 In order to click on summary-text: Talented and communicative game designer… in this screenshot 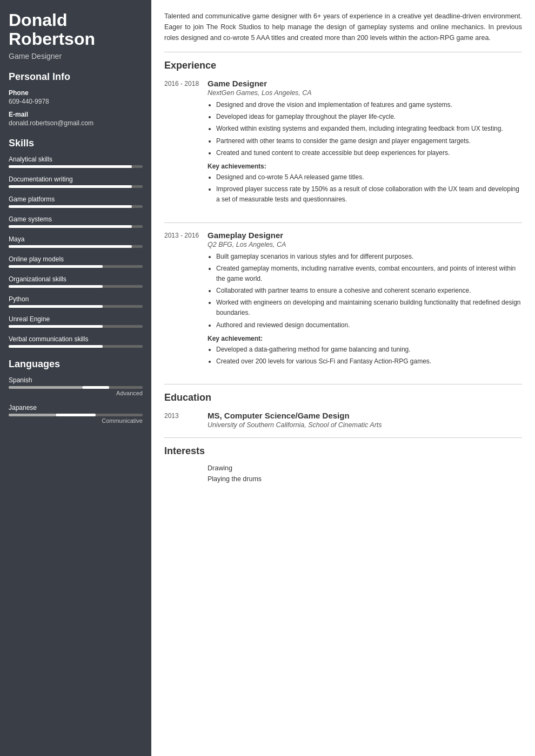, I will do `click(343, 27)`.